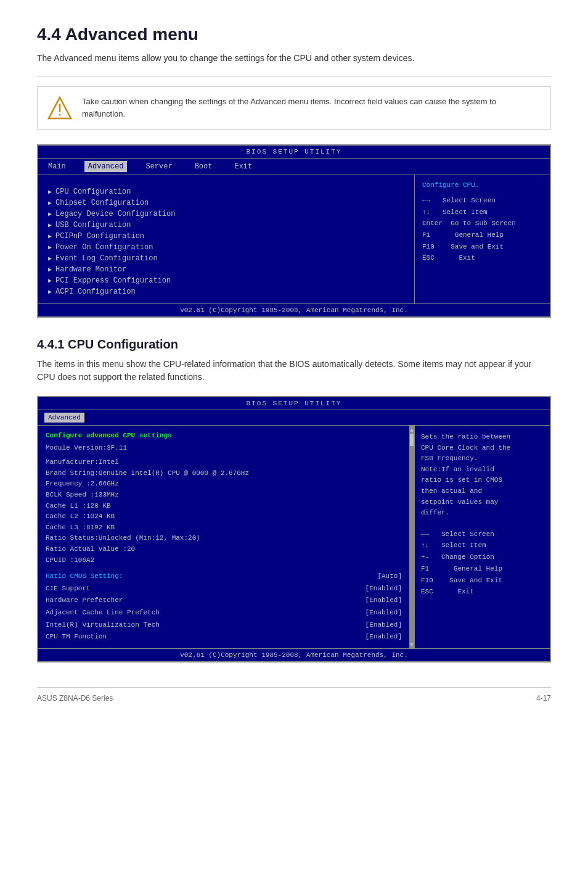  I want to click on setting-row: Hardware Prefetcher [Enabled], so click(224, 601).